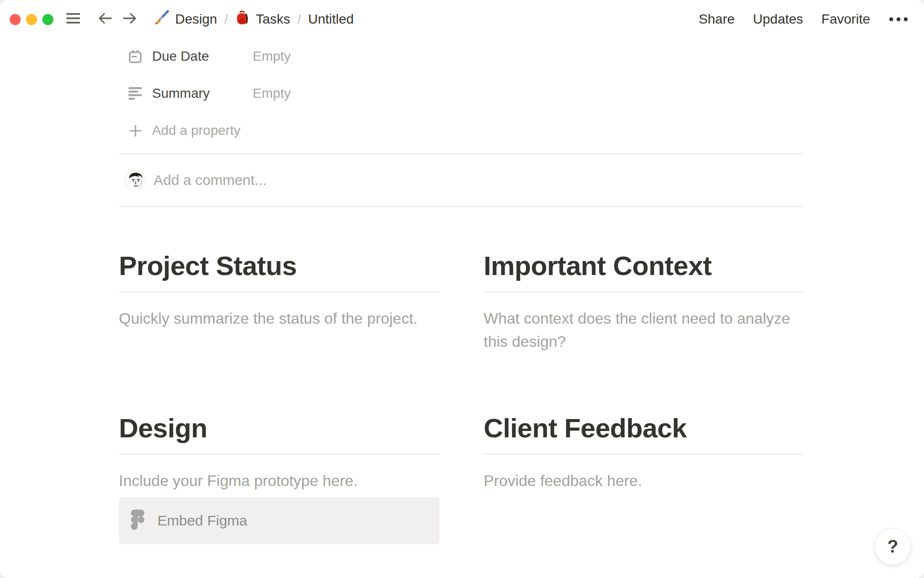 The width and height of the screenshot is (924, 578). What do you see at coordinates (273, 19) in the screenshot?
I see `breadcrumb-label: Tasks` at bounding box center [273, 19].